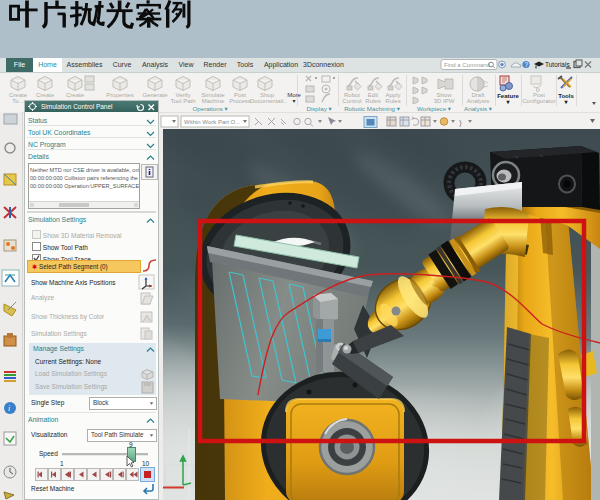 The height and width of the screenshot is (500, 600). Describe the element at coordinates (558, 64) in the screenshot. I see `svg-text: Tutorials` at that location.